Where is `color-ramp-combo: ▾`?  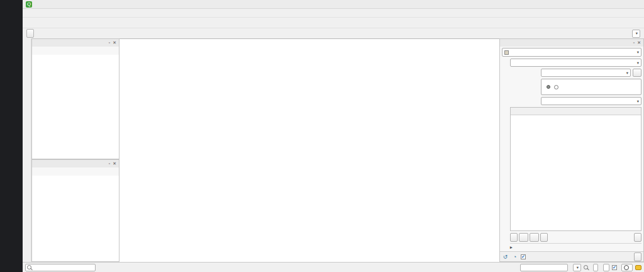
color-ramp-combo: ▾ is located at coordinates (591, 101).